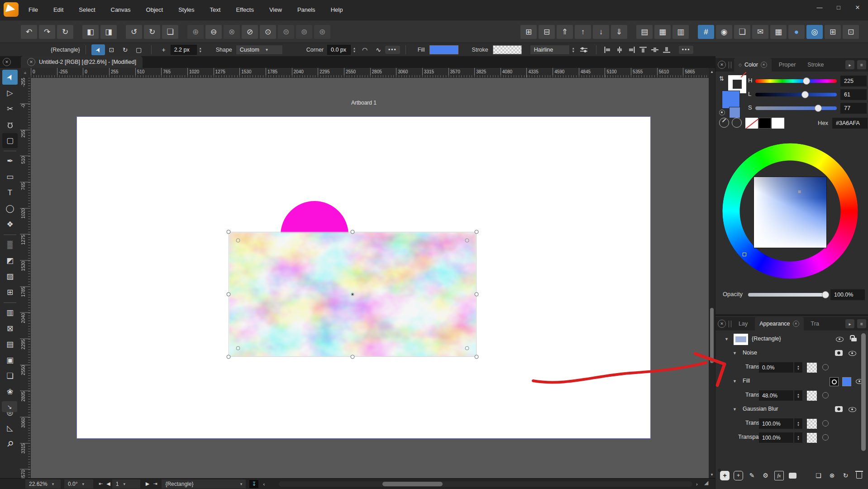 This screenshot has height=489, width=868. What do you see at coordinates (565, 32) in the screenshot?
I see `arrange-front-icon: ⇑` at bounding box center [565, 32].